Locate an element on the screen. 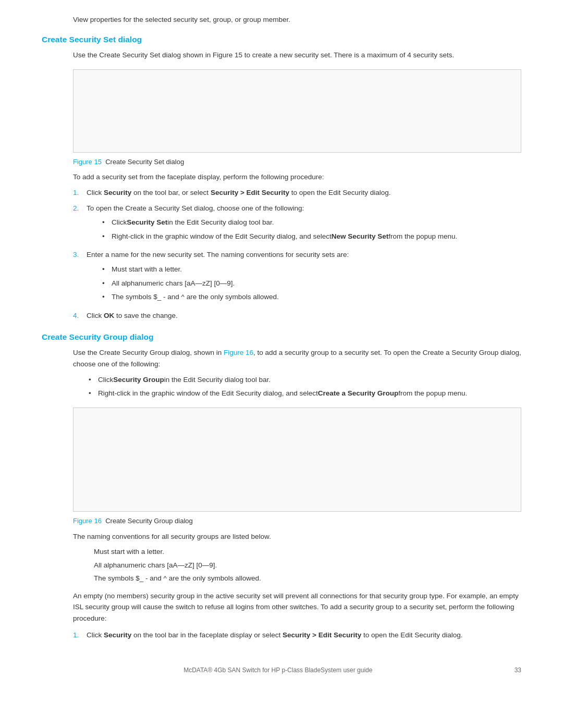 The image size is (563, 728). section2-fig-ref: Figure 16 is located at coordinates (239, 352).